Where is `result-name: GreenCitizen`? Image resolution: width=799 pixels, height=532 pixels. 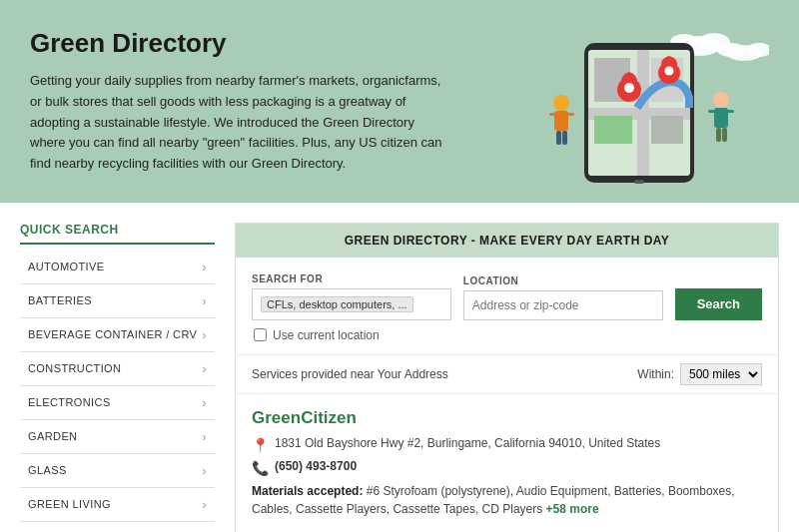 result-name: GreenCitizen is located at coordinates (507, 418).